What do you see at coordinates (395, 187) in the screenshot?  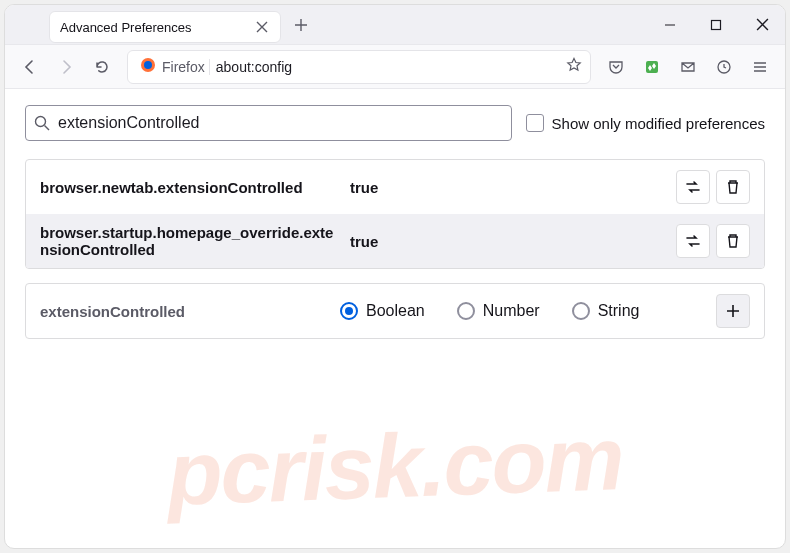 I see `table-row: browser.newtab.extensionControlled true` at bounding box center [395, 187].